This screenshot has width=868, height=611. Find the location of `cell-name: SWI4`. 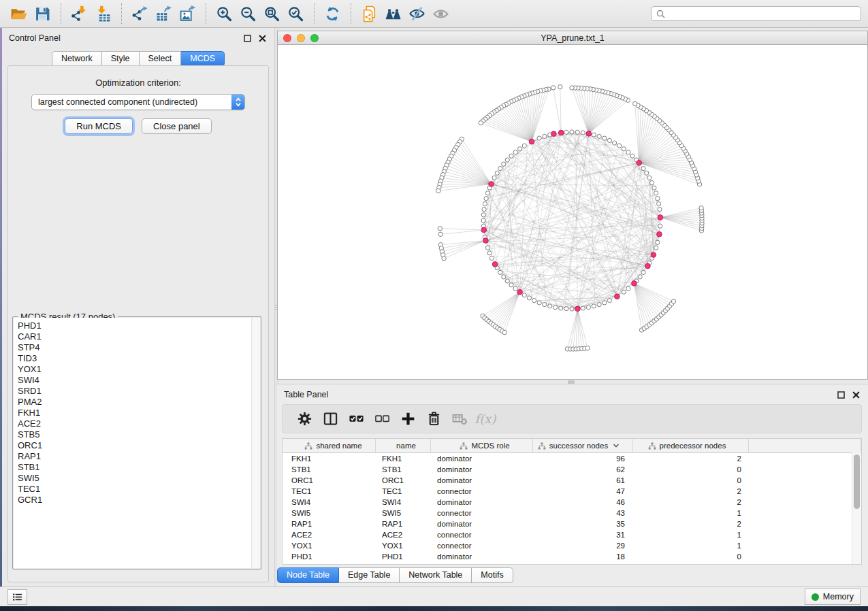

cell-name: SWI4 is located at coordinates (403, 502).